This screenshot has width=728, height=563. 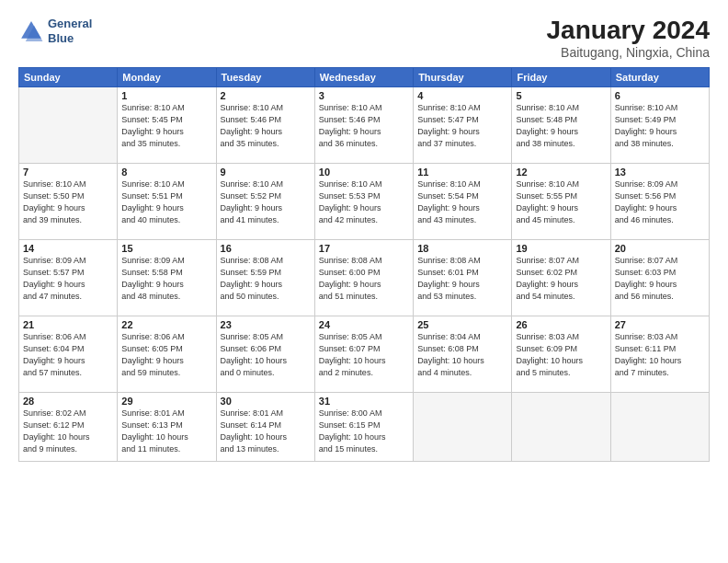 What do you see at coordinates (561, 353) in the screenshot?
I see `calendar-cell: 26Sunrise: 8:03 AMSunset: 6:09 PMDayligh…` at bounding box center [561, 353].